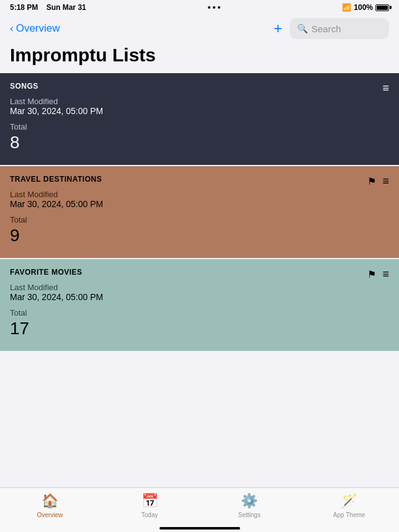 The width and height of the screenshot is (399, 532). Describe the element at coordinates (339, 29) in the screenshot. I see `search-box: 🔍 Search` at that location.